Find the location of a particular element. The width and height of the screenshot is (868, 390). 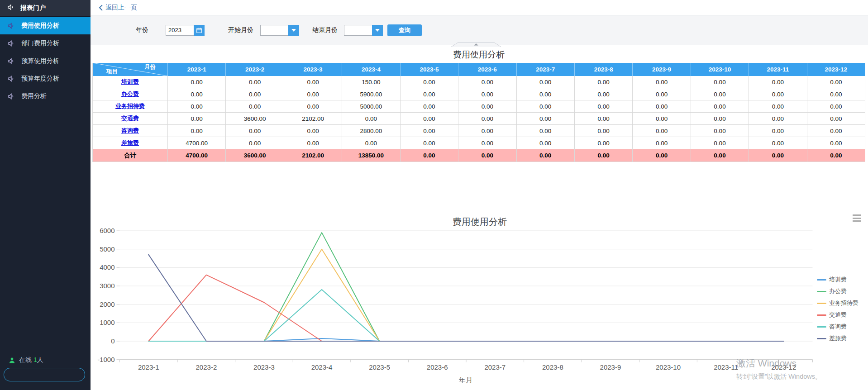

table-row: 咨询费0.000.000.002800.000.000.000.000.000.… is located at coordinates (479, 131).